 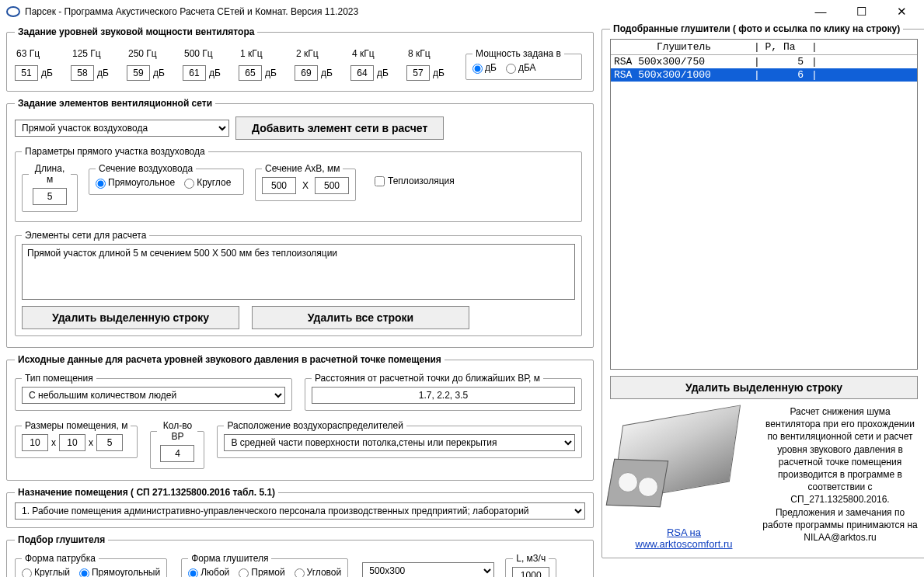 I want to click on dim2-input, so click(x=72, y=443).